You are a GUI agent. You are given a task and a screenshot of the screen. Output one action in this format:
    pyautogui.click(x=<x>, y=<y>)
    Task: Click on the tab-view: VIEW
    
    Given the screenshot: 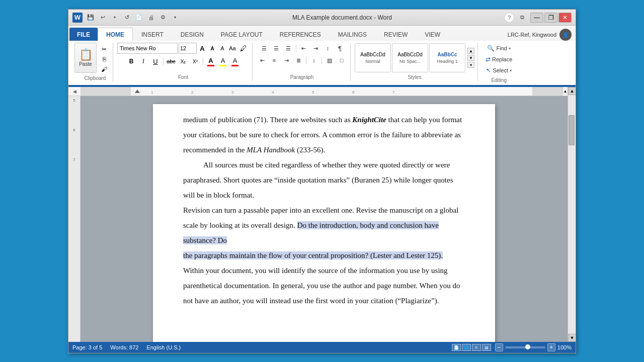 What is the action you would take?
    pyautogui.click(x=433, y=34)
    